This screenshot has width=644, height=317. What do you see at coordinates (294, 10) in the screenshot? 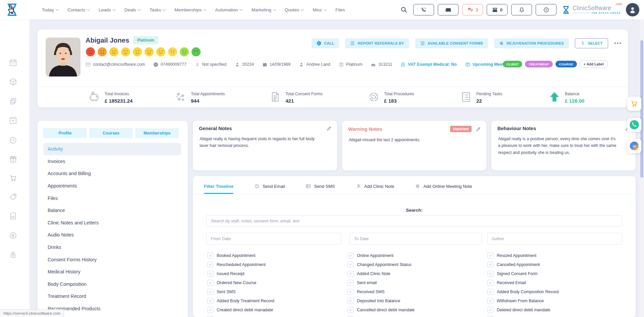
I see `nav-quotes: Quotes` at bounding box center [294, 10].